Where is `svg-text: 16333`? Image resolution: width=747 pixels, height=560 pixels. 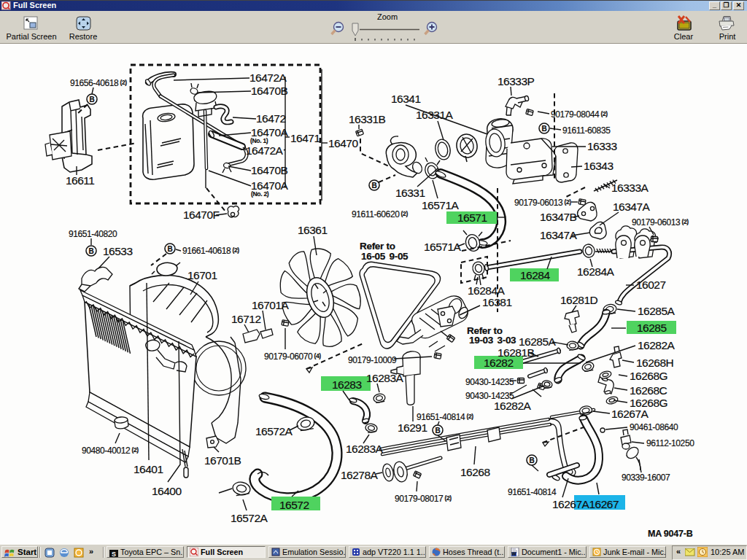
svg-text: 16333 is located at coordinates (603, 146).